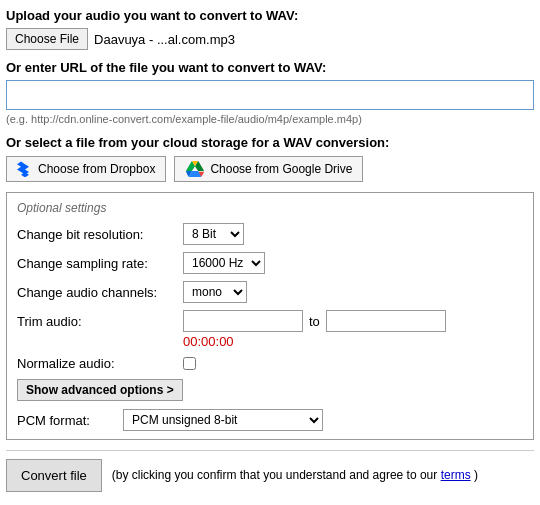  What do you see at coordinates (97, 364) in the screenshot?
I see `normalize-label: Normalize audio:` at bounding box center [97, 364].